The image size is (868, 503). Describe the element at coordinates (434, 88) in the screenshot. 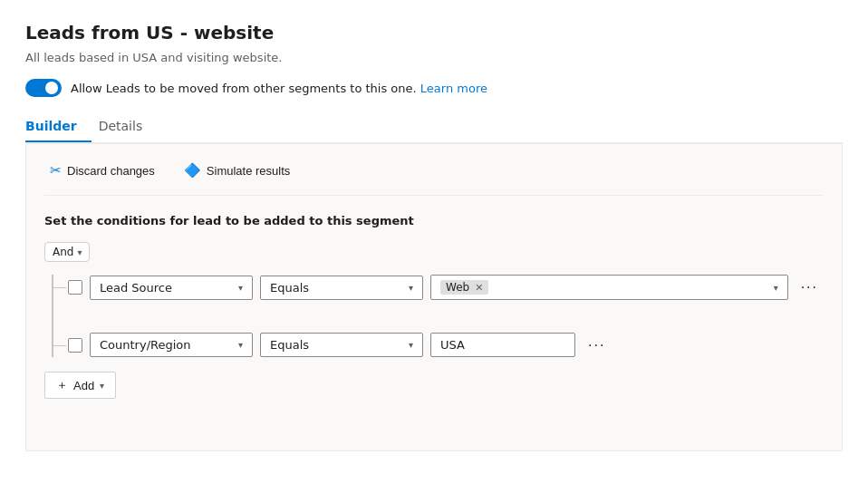

I see `toggle-row: Allow Leads to be moved from other segme…` at that location.